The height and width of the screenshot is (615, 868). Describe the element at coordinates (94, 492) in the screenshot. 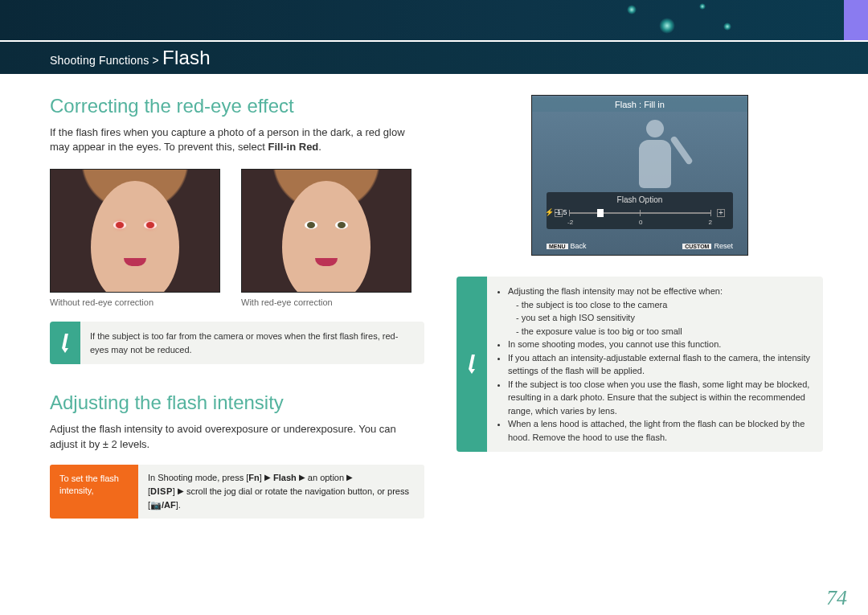

I see `instruction-label: To set the flash intensity,` at that location.